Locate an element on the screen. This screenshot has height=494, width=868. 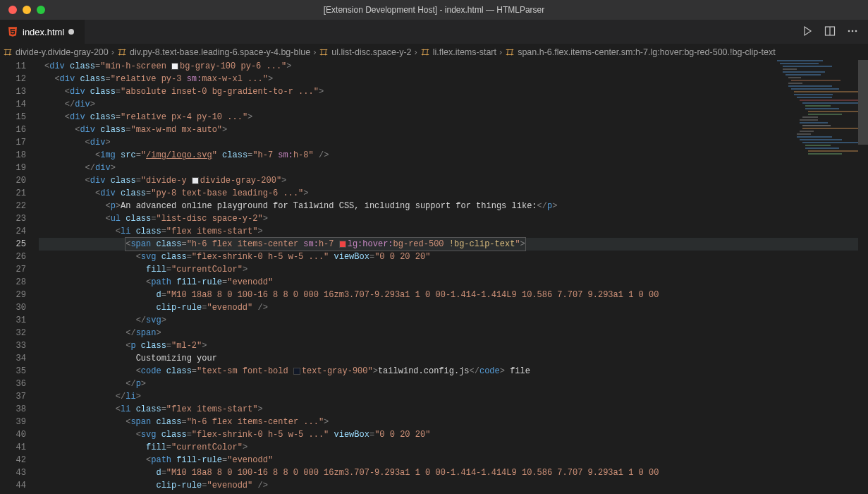
more-actions-icon is located at coordinates (852, 32).